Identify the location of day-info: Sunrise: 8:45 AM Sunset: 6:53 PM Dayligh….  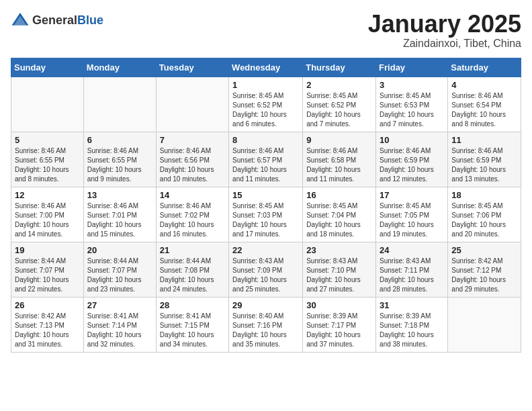
(412, 110).